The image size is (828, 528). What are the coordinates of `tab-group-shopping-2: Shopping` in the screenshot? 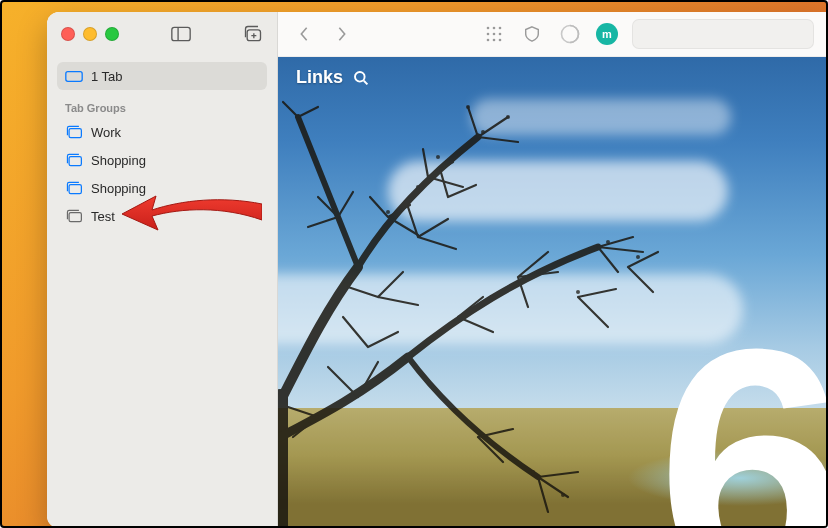 It's located at (162, 188).